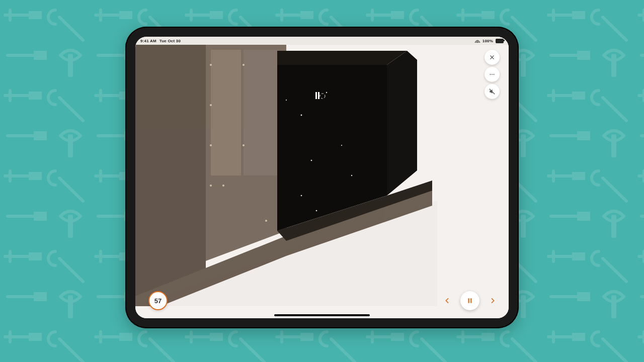  What do you see at coordinates (492, 74) in the screenshot?
I see `more-icon` at bounding box center [492, 74].